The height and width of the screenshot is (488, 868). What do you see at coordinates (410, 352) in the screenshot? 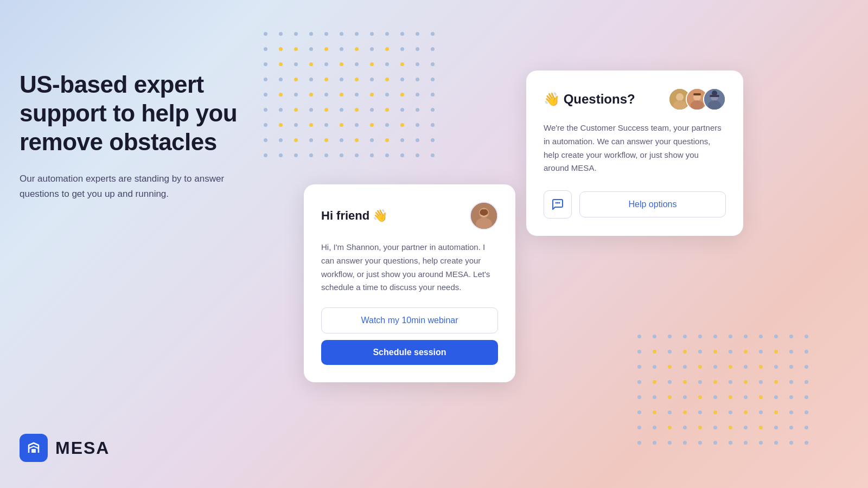
I see `schedule-session-button: Schedule session` at bounding box center [410, 352].